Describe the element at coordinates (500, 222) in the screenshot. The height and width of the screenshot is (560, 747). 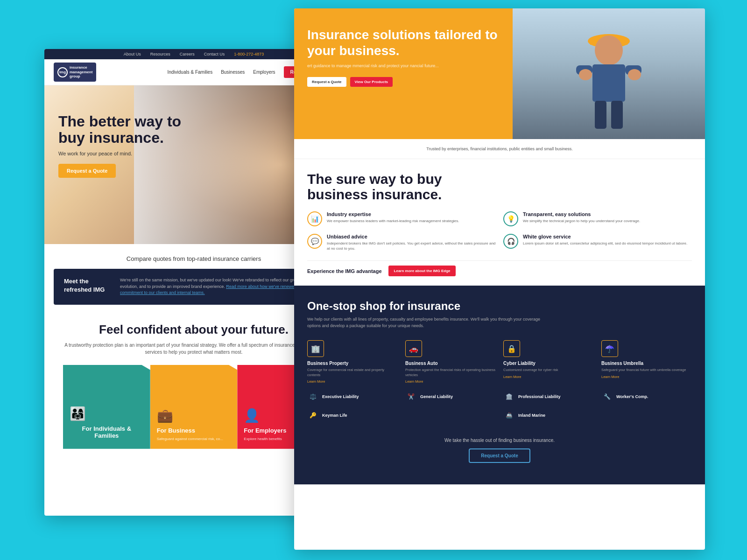
I see `sure-way-section: The sure way to buy business insurance. …` at that location.